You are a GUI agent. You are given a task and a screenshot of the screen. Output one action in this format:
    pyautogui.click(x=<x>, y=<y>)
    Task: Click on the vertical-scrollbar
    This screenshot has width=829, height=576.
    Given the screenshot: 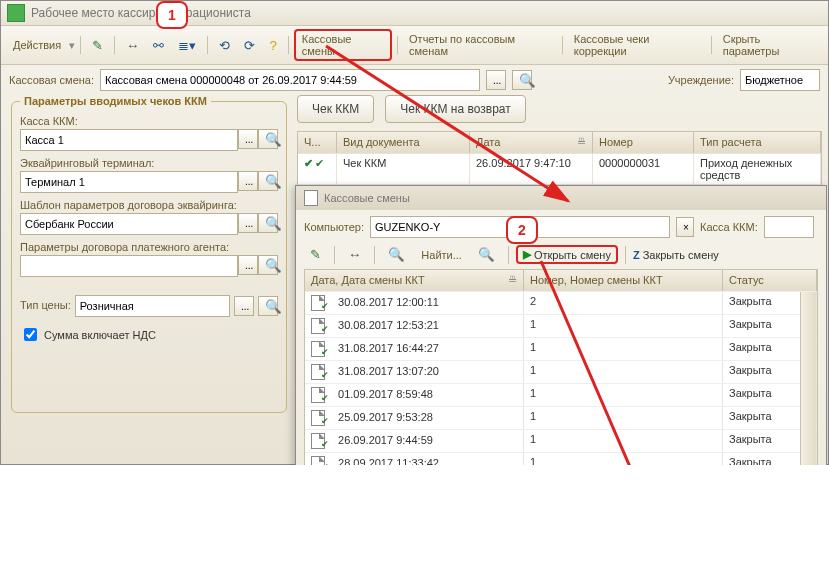 What is the action you would take?
    pyautogui.click(x=808, y=378)
    